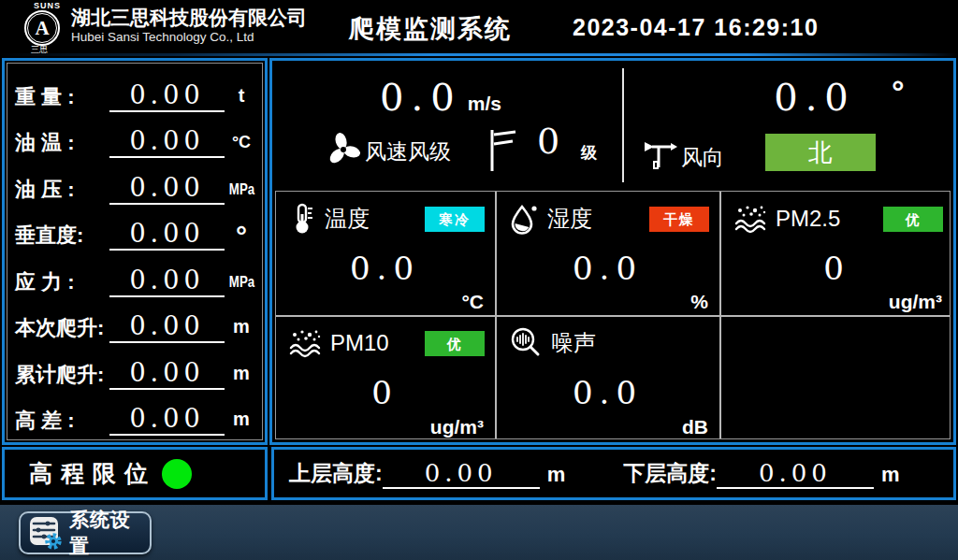 The width and height of the screenshot is (958, 560). I want to click on taskbar: 系统设置, so click(479, 533).